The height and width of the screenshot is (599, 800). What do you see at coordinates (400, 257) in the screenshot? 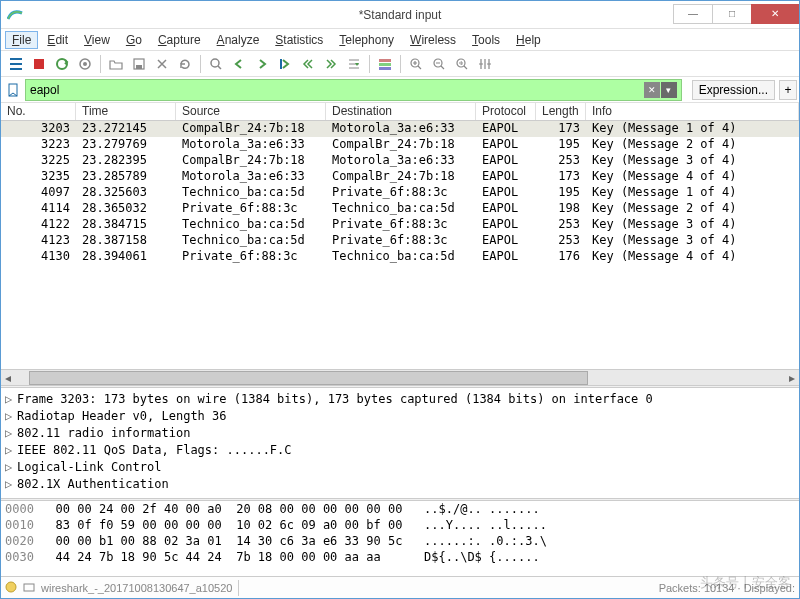
I see `packet-row: 413028.394061Private_6f:88:3cTechnico_ba…` at bounding box center [400, 257].